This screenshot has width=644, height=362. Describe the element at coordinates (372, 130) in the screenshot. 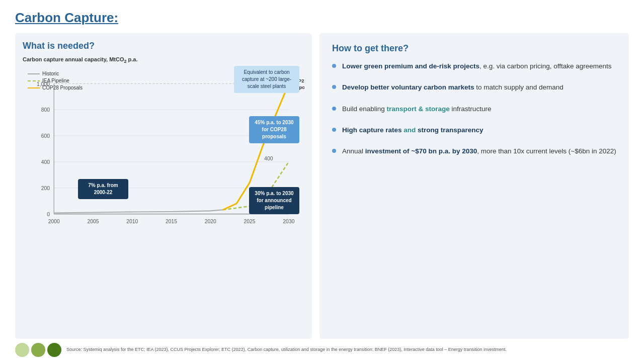

I see `bullet-bold-4a: High capture rates` at that location.